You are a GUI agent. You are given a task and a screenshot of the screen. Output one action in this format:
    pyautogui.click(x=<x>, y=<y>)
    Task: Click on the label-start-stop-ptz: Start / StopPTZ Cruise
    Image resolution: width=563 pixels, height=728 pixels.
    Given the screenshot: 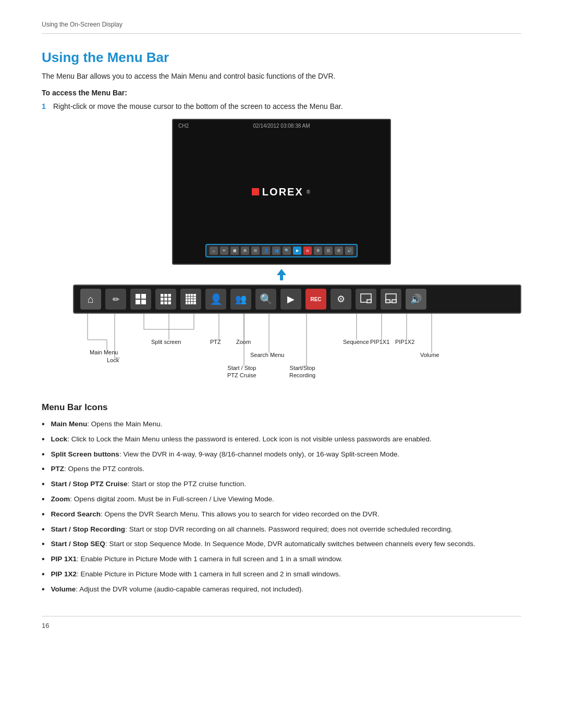 What is the action you would take?
    pyautogui.click(x=242, y=372)
    